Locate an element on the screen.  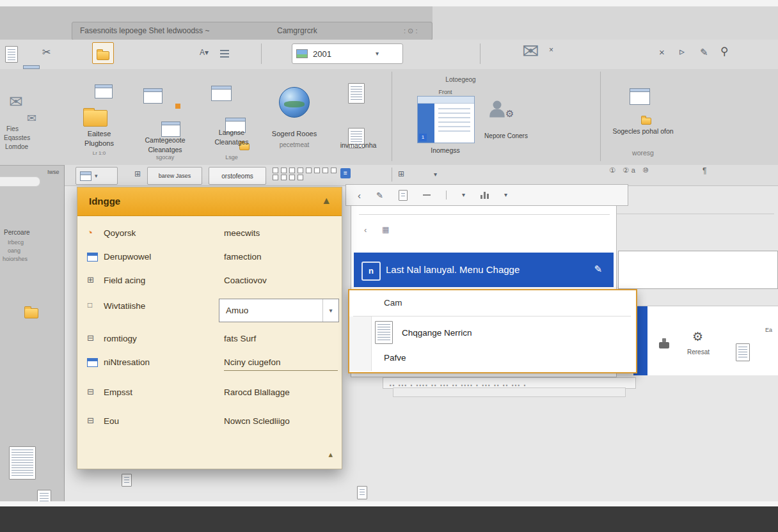
warning-triangle-icon: ▲ is located at coordinates (326, 201).